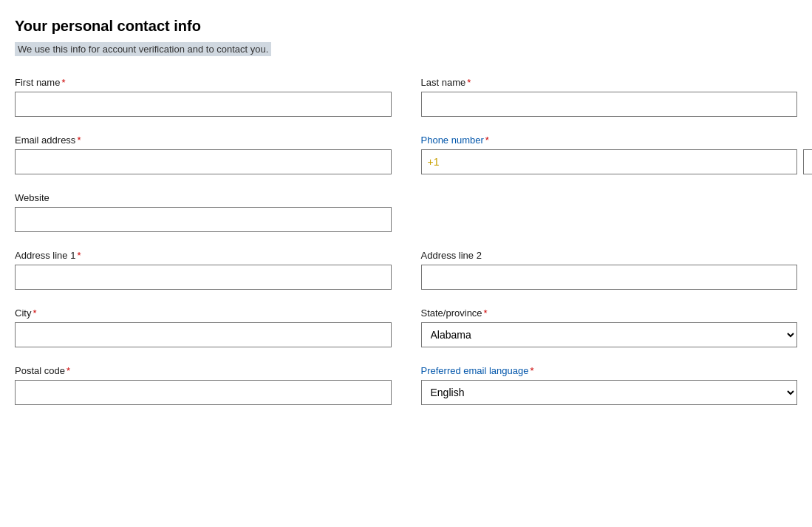 The height and width of the screenshot is (527, 812). I want to click on postal-code-input, so click(203, 392).